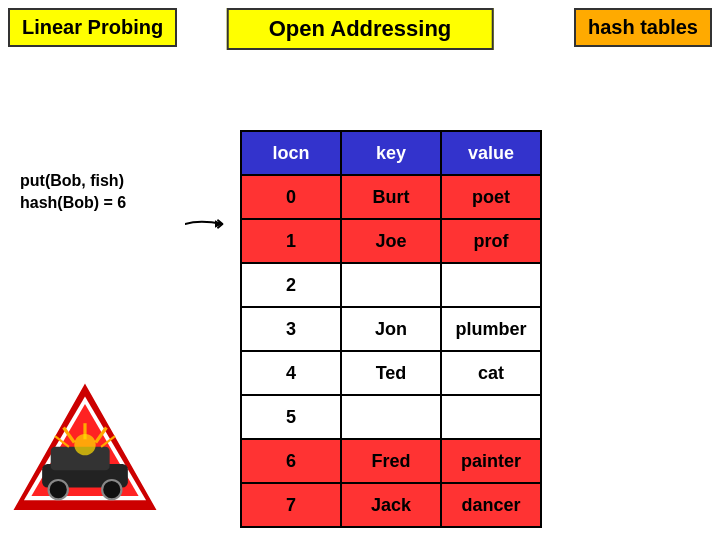 This screenshot has height=540, width=720. I want to click on put-line1: put(Bob, fish), so click(73, 181).